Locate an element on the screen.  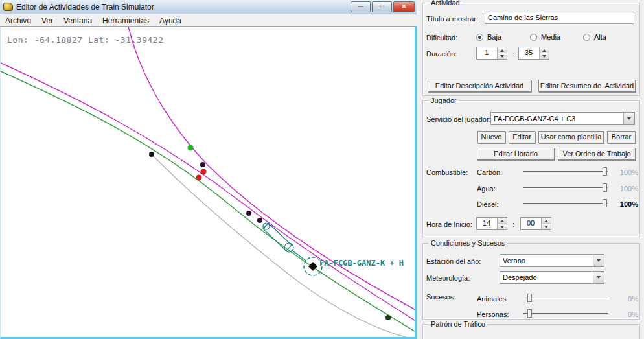
title-label: Título a mostrar: is located at coordinates (452, 19).